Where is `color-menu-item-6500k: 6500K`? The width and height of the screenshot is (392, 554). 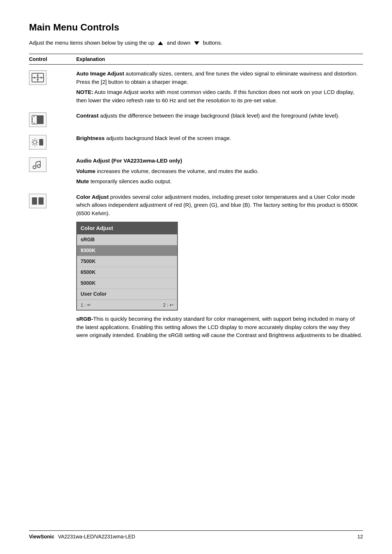
color-menu-item-6500k: 6500K is located at coordinates (127, 272).